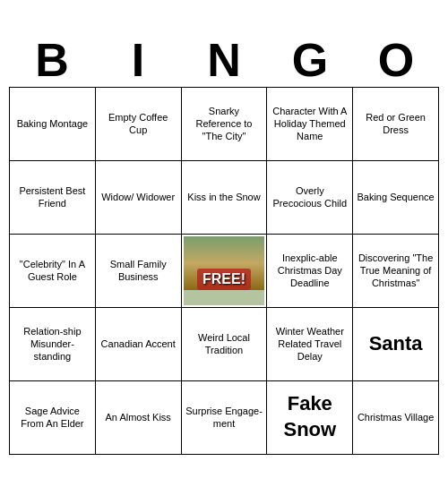 This screenshot has width=448, height=487. Describe the element at coordinates (53, 124) in the screenshot. I see `bingo-cell-0: Baking Montage` at that location.